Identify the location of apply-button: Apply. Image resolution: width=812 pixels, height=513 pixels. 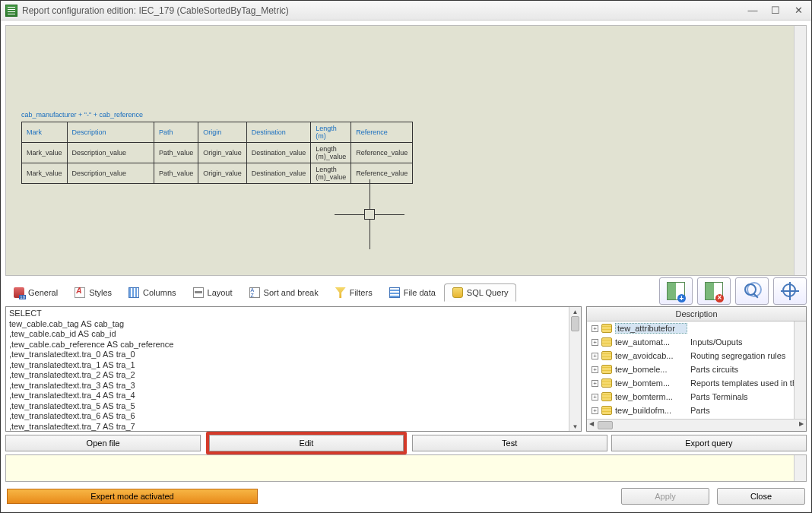
(665, 496).